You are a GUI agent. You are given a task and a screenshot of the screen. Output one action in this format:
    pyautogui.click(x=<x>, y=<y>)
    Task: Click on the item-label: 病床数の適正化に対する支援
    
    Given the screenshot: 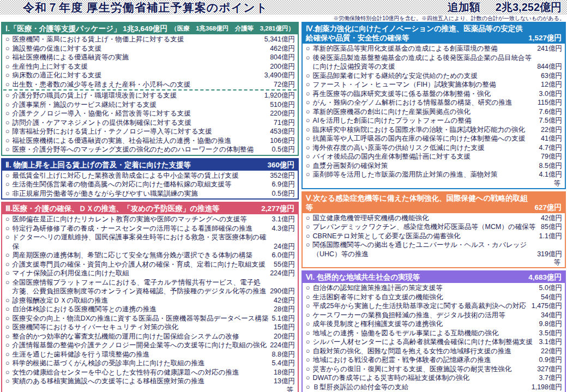 What is the action you would take?
    pyautogui.click(x=137, y=75)
    